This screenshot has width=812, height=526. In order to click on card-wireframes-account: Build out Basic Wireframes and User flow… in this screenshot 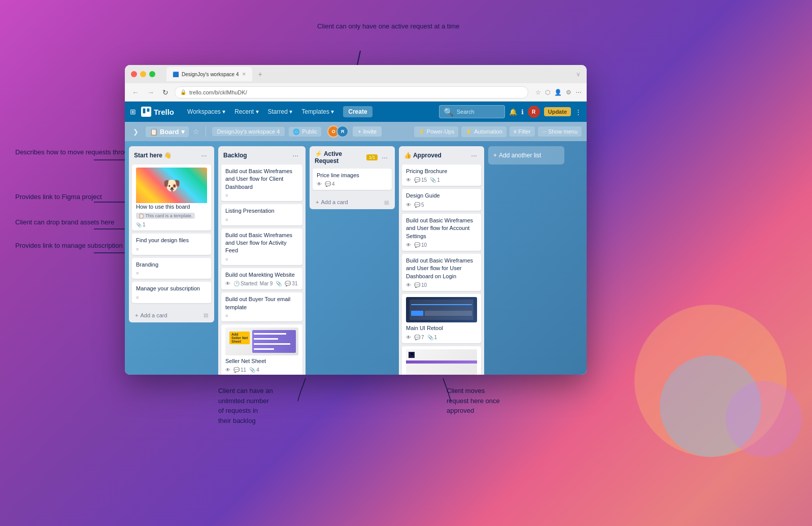, I will do `click(442, 233)`.